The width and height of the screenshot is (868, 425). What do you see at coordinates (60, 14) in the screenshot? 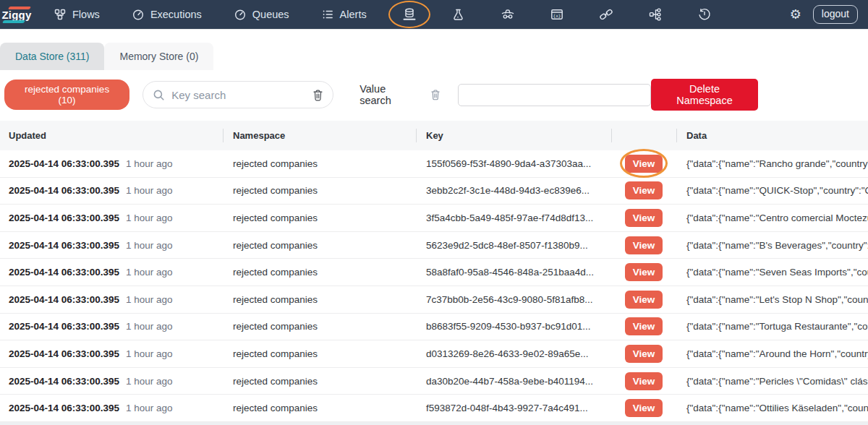
I see `flows-icon` at bounding box center [60, 14].